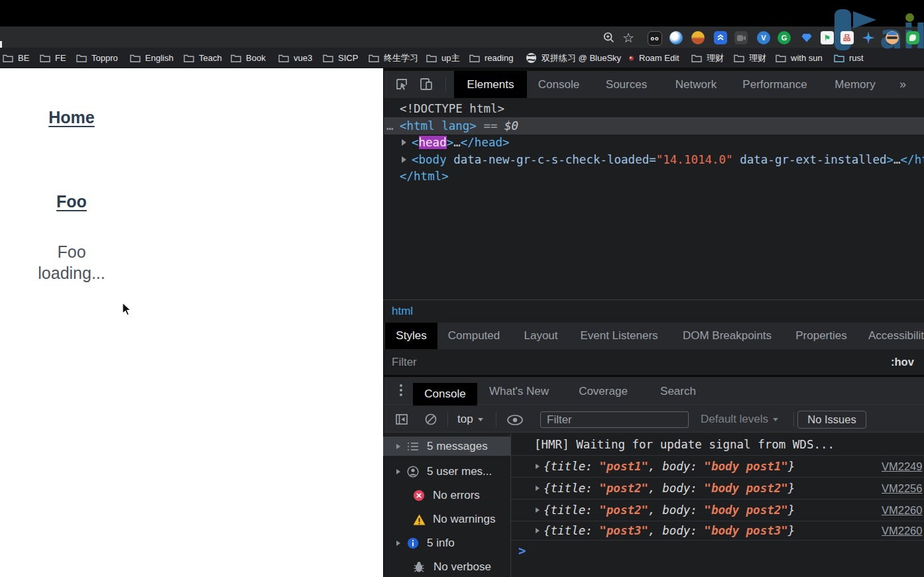 This screenshot has height=577, width=924. Describe the element at coordinates (72, 201) in the screenshot. I see `foo-link-wrap: Foo` at that location.